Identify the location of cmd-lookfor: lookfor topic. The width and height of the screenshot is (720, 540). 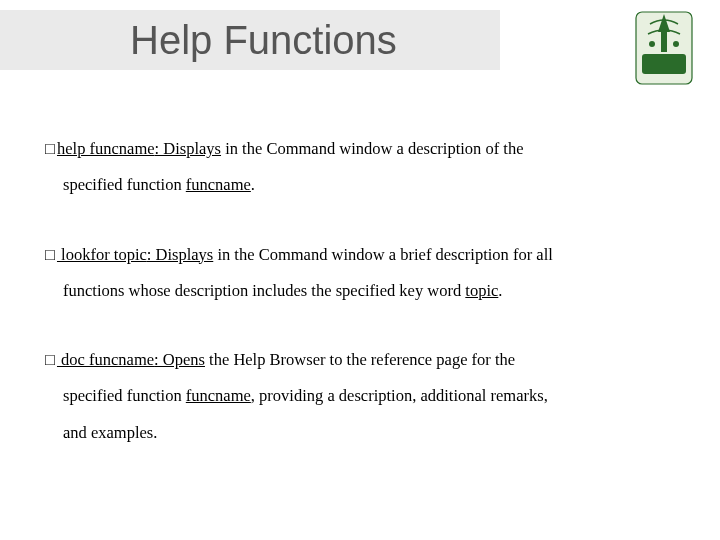
(102, 254).